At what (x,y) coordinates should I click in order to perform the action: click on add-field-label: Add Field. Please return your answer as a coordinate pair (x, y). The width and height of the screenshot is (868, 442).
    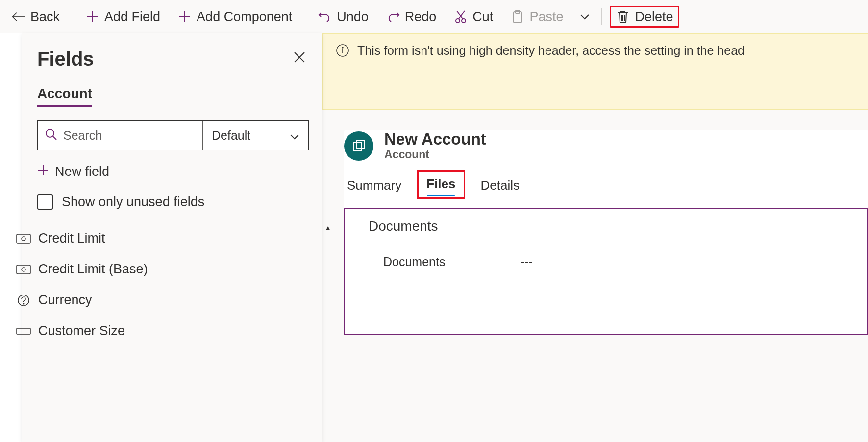
    Looking at the image, I should click on (132, 17).